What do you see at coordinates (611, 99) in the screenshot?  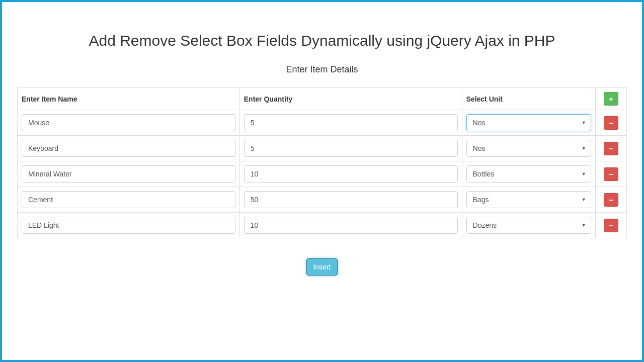 I see `plus-icon: +` at bounding box center [611, 99].